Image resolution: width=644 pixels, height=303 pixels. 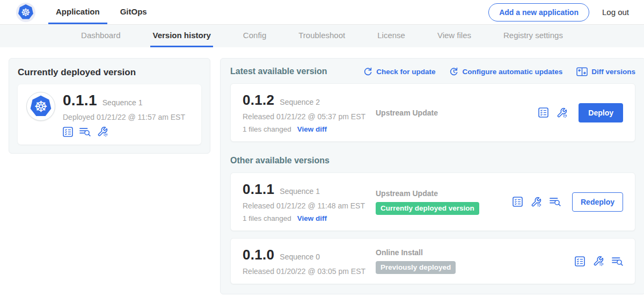 What do you see at coordinates (299, 257) in the screenshot?
I see `sequence-label: Sequence 0` at bounding box center [299, 257].